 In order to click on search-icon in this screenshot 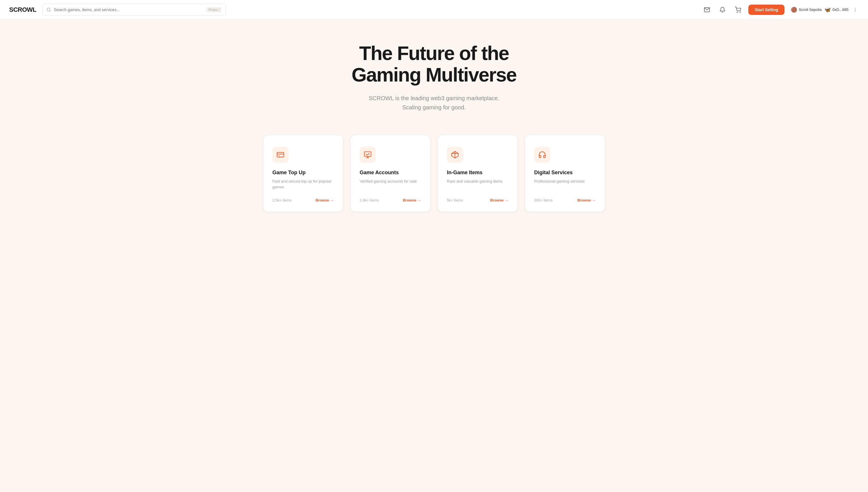, I will do `click(49, 10)`.